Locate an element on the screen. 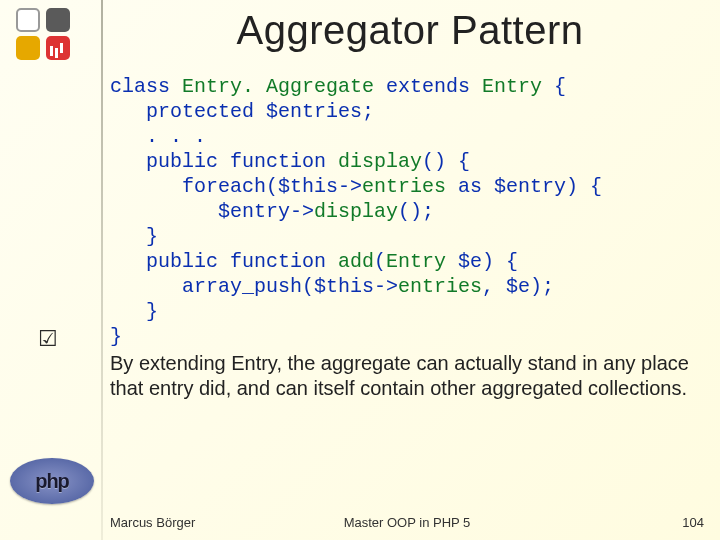 The height and width of the screenshot is (540, 720). logo-square-amber is located at coordinates (28, 48).